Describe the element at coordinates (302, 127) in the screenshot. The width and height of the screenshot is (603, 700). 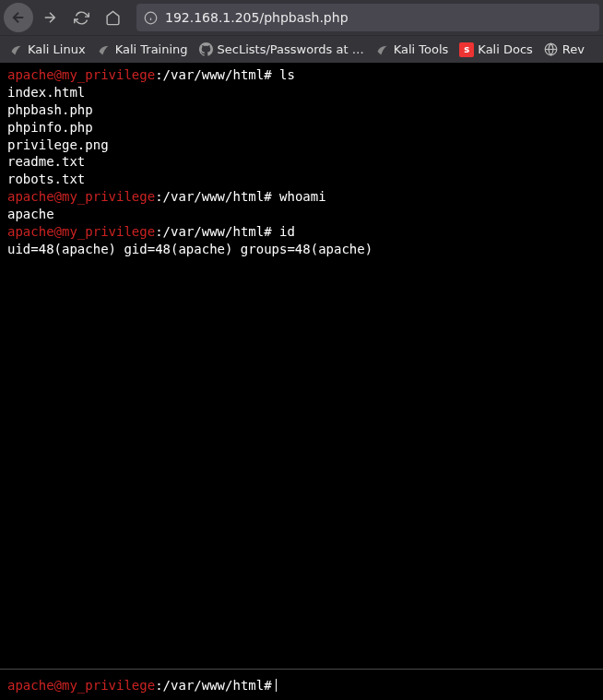
I see `output-line: phpinfo.php` at that location.